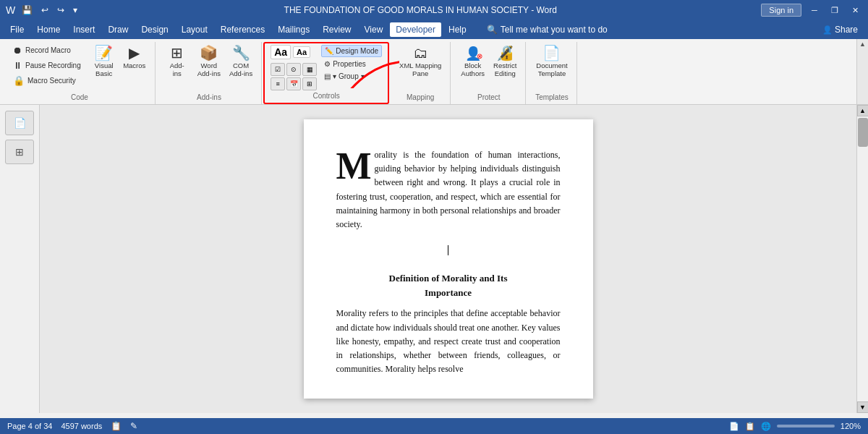  What do you see at coordinates (551, 68) in the screenshot?
I see `templates-group-content: 📄 Document Template` at bounding box center [551, 68].